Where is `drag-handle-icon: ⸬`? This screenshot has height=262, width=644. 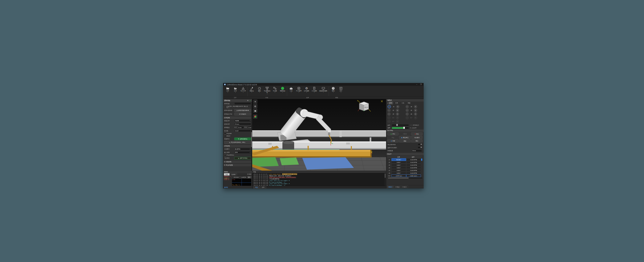
drag-handle-icon: ⸬ is located at coordinates (251, 172).